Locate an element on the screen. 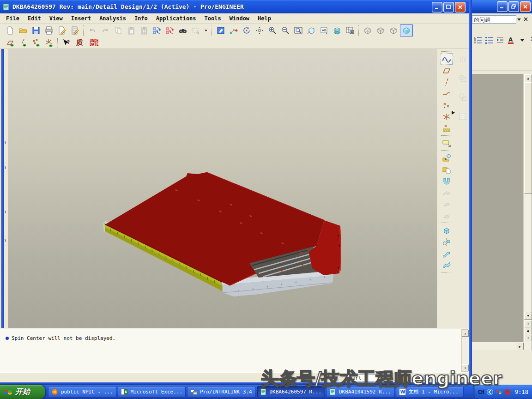 The image size is (532, 399). revolve-icon is located at coordinates (447, 242).